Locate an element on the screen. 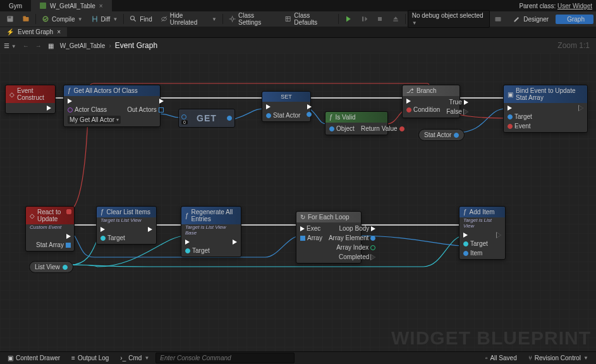  output-log-button: ≡Output Log is located at coordinates (90, 358).